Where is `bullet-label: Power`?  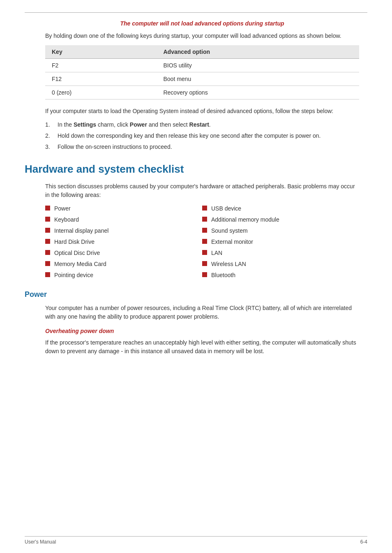 bullet-label: Power is located at coordinates (62, 209).